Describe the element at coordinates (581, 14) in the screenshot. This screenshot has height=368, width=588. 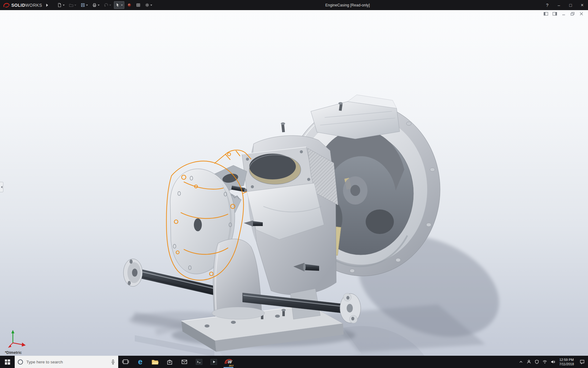
I see `doc-close-button` at that location.